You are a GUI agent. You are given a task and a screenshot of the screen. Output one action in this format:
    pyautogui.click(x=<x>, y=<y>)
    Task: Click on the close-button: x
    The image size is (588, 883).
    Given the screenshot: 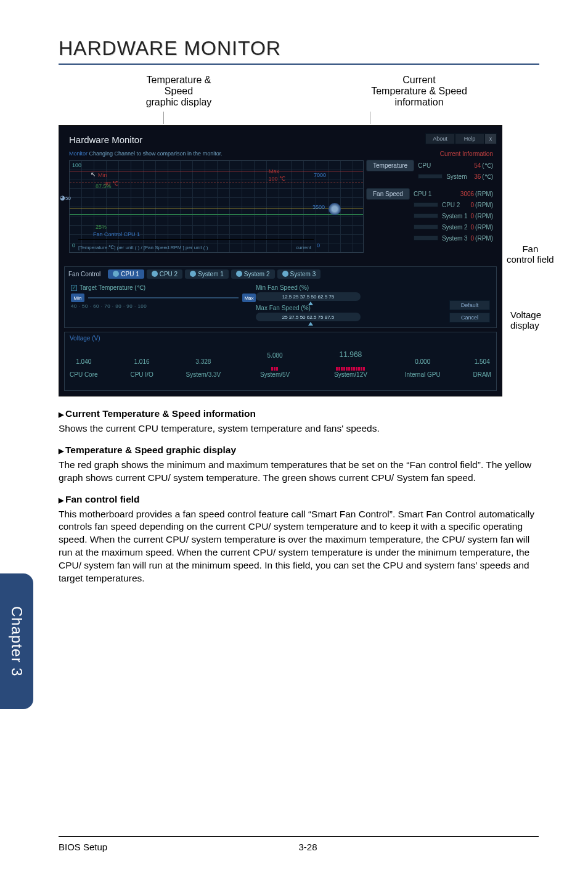 What is the action you would take?
    pyautogui.click(x=491, y=139)
    